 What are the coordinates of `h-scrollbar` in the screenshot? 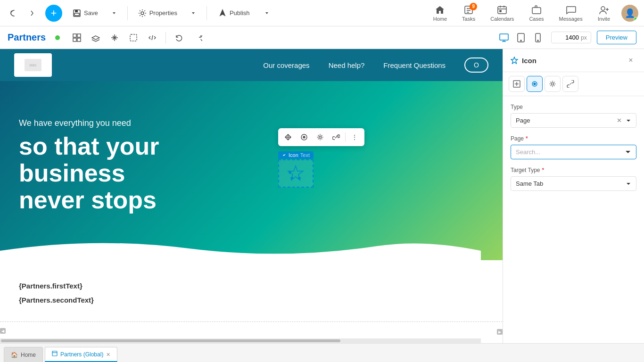 It's located at (240, 341).